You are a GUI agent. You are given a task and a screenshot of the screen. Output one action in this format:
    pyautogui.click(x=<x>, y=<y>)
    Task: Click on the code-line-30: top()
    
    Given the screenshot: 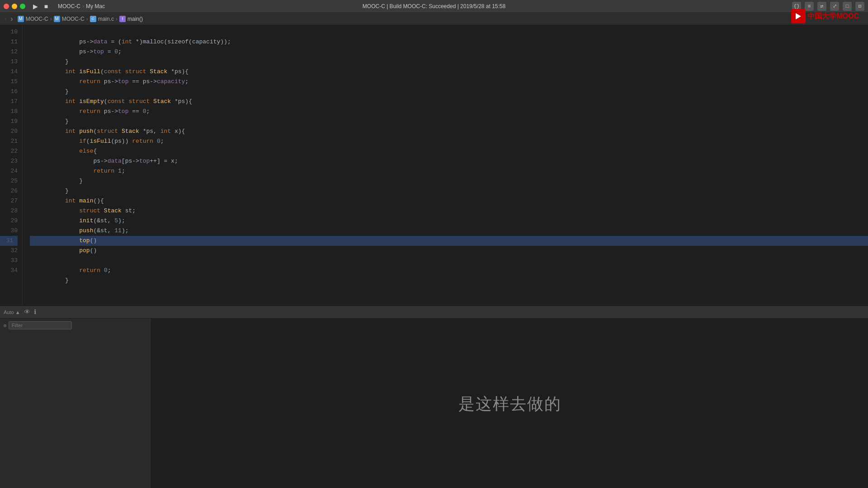 What is the action you would take?
    pyautogui.click(x=449, y=231)
    